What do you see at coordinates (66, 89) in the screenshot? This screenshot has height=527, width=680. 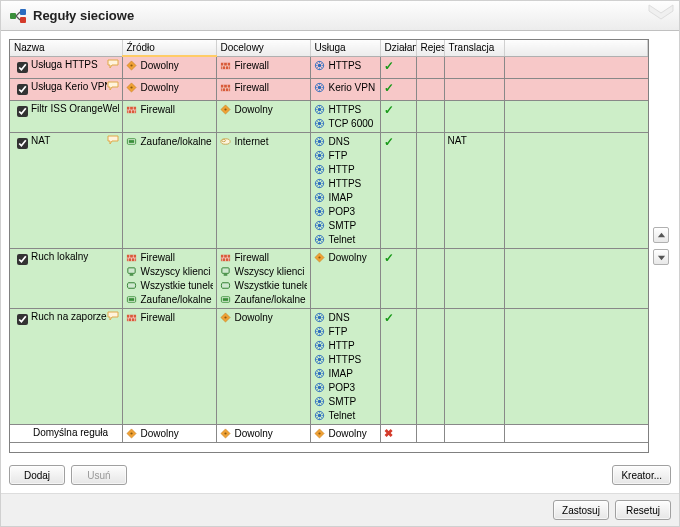 I see `cell-name: Usługa Kerio VPN` at bounding box center [66, 89].